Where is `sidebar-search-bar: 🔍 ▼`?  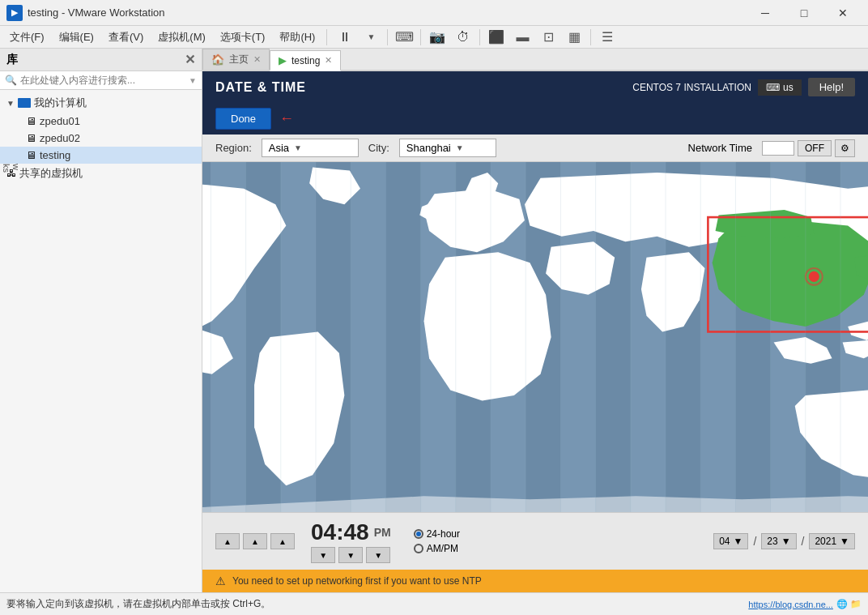 sidebar-search-bar: 🔍 ▼ is located at coordinates (100, 81).